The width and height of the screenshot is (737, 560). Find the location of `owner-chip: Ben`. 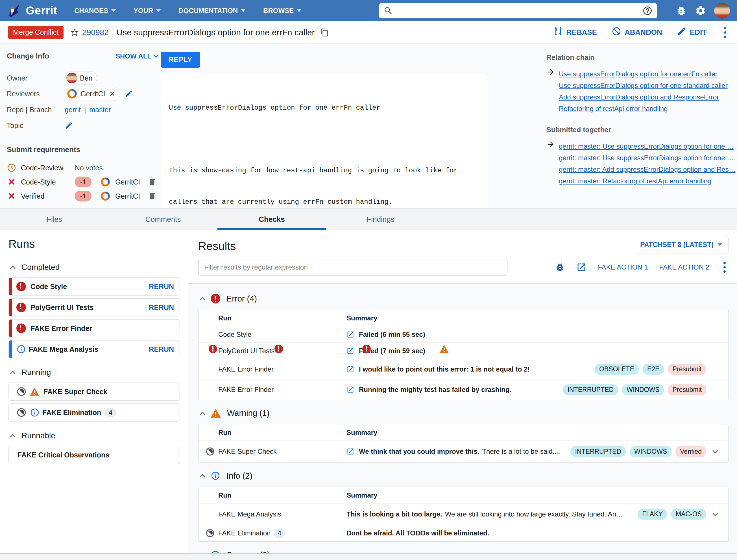

owner-chip: Ben is located at coordinates (81, 78).